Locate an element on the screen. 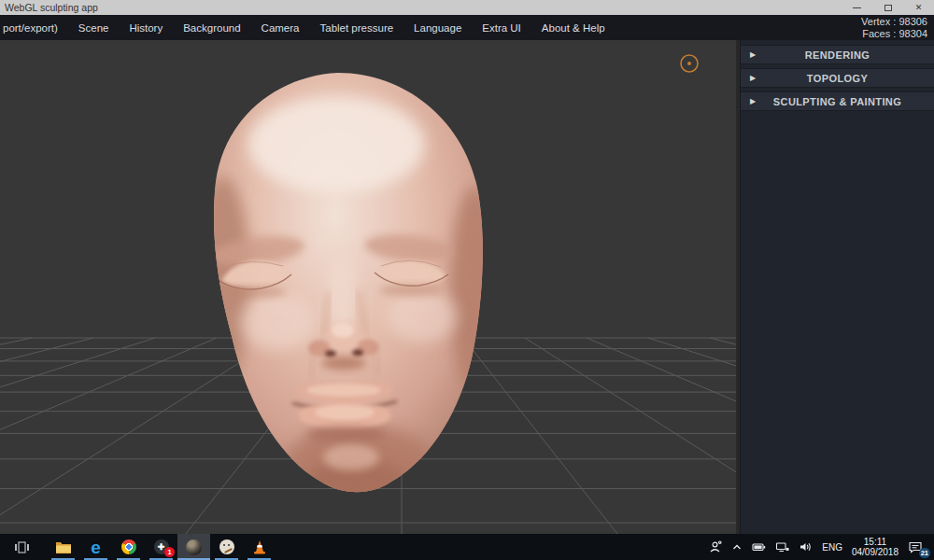 Image resolution: width=934 pixels, height=560 pixels. panel-label: SCULPTING & PAINTING is located at coordinates (837, 102).